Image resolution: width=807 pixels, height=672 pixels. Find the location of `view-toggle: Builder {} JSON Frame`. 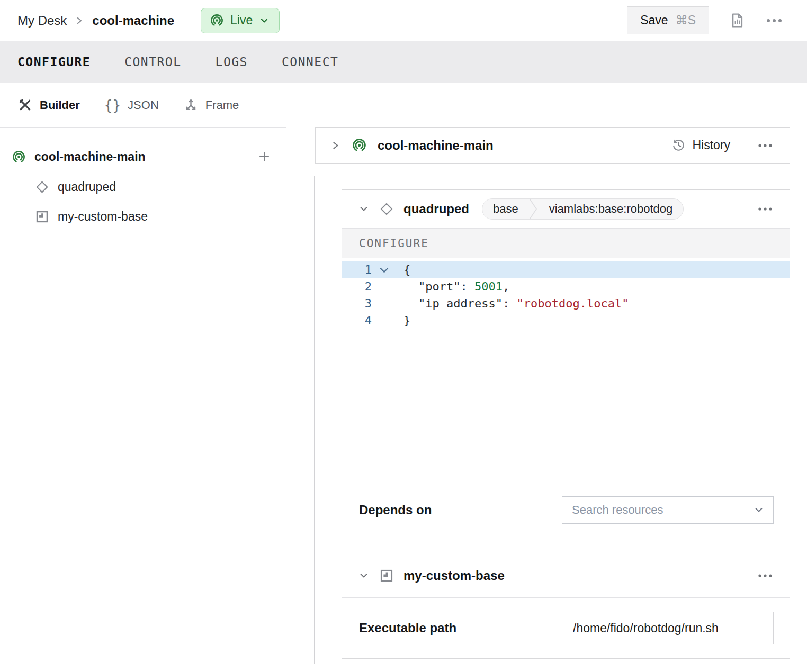

view-toggle: Builder {} JSON Frame is located at coordinates (143, 105).